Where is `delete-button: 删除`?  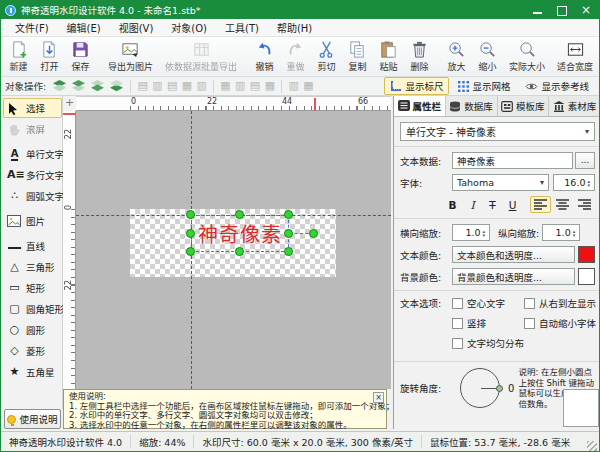
delete-button: 删除 is located at coordinates (420, 56).